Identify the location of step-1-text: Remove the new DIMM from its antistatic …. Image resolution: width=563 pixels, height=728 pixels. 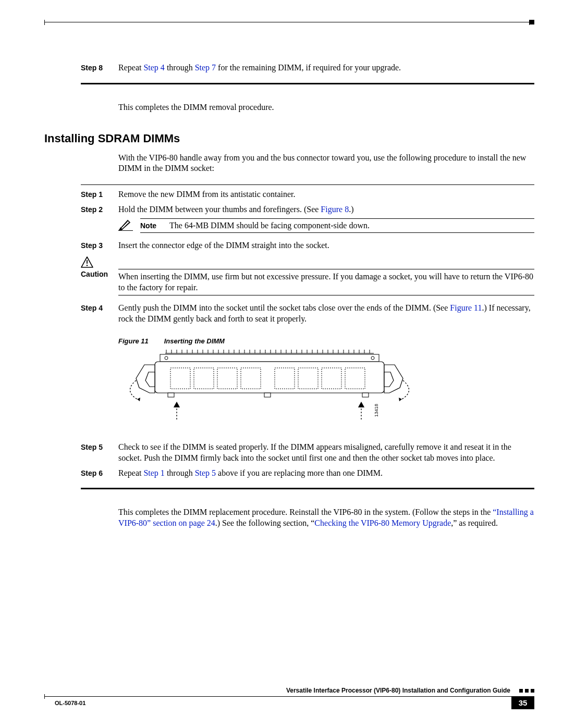
(326, 195).